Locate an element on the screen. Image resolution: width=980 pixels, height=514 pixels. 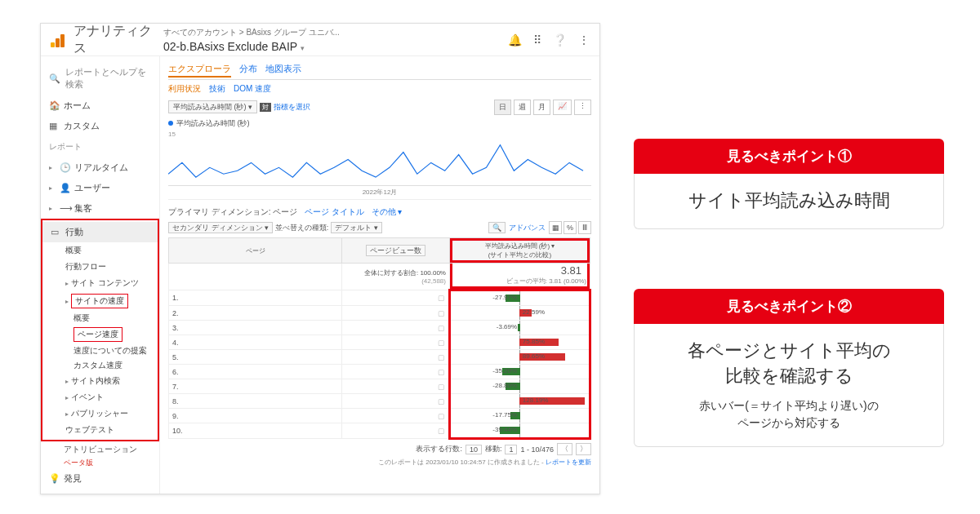
tab-map: 地図表示 is located at coordinates (283, 70).